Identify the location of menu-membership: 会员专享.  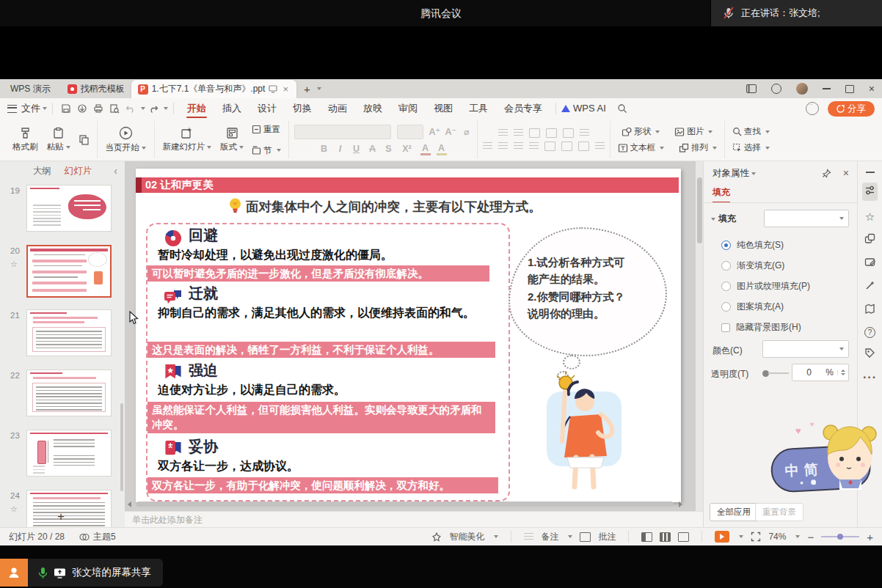
(523, 109).